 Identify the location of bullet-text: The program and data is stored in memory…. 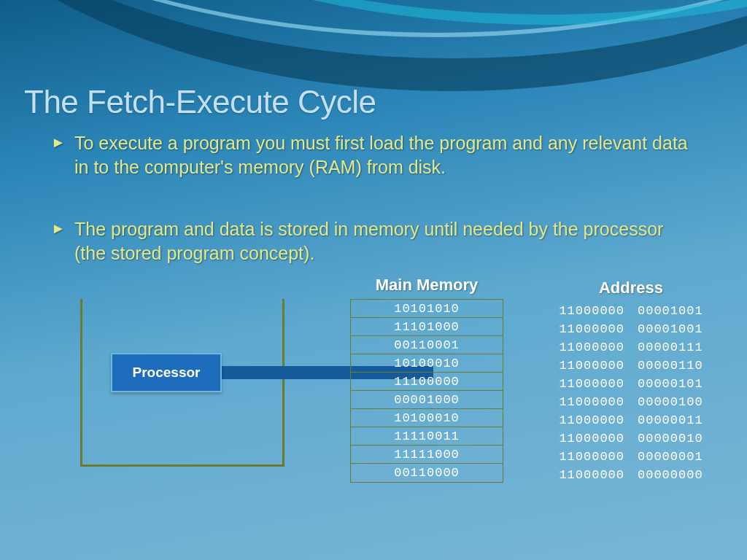
(384, 241).